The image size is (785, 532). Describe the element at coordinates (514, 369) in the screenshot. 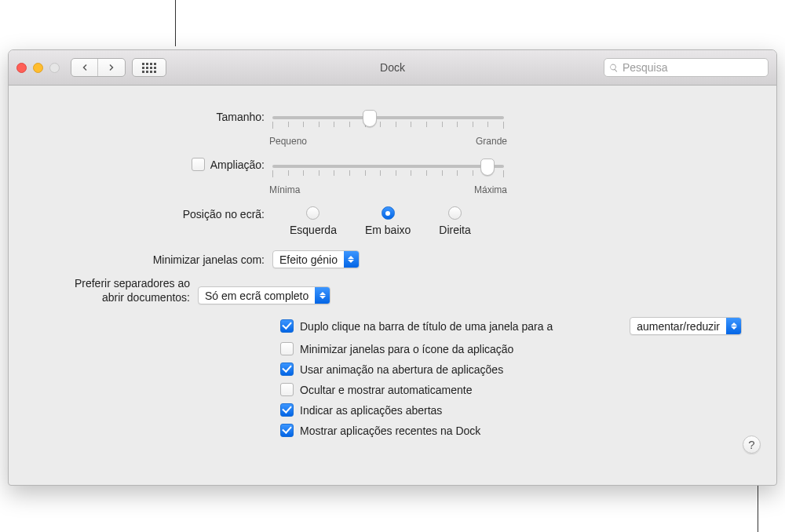

I see `animate-open-row: Usar animação na abertura de aplicações` at that location.